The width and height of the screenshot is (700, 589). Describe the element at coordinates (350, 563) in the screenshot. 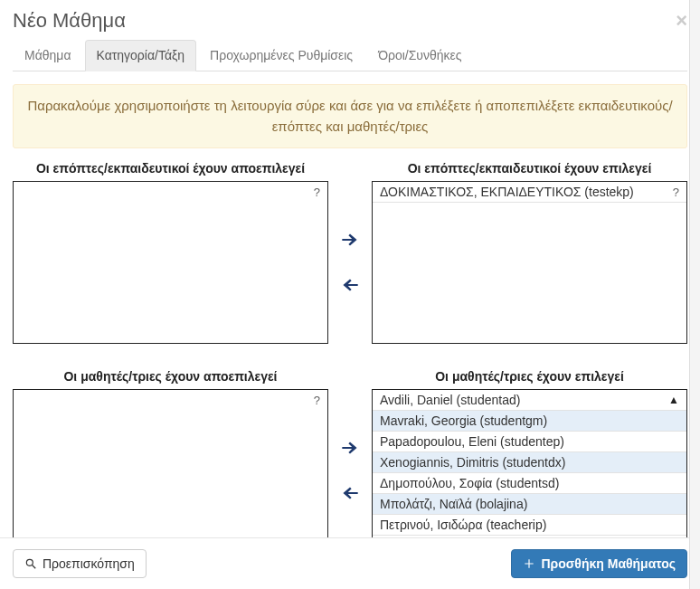

I see `modal-footer: Προεπισκόπηση Προσθήκη Μαθήματος` at that location.